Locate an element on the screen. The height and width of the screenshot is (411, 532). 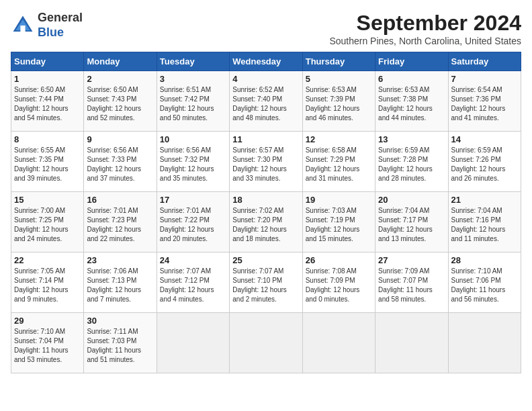
day-info: Sunrise: 7:09 AMSunset: 7:07 PMDaylight:… is located at coordinates (411, 285).